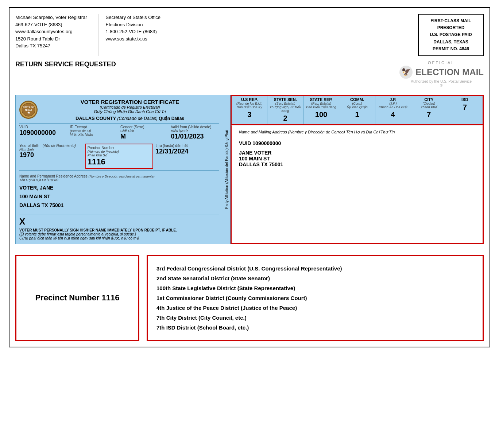  I want to click on district-sub1-1: (Sen. Estatal), so click(285, 104).